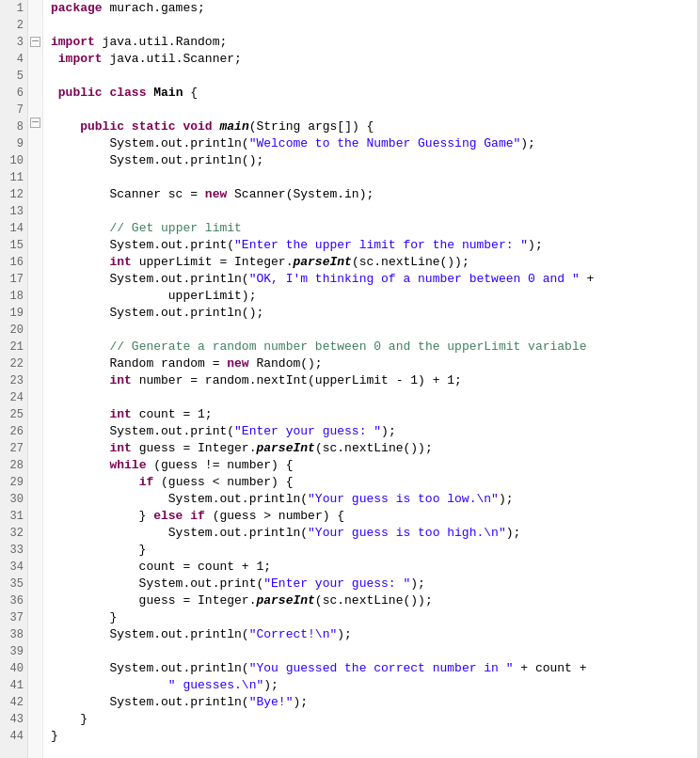 The height and width of the screenshot is (758, 700). Describe the element at coordinates (17, 499) in the screenshot. I see `line-number: 30` at that location.